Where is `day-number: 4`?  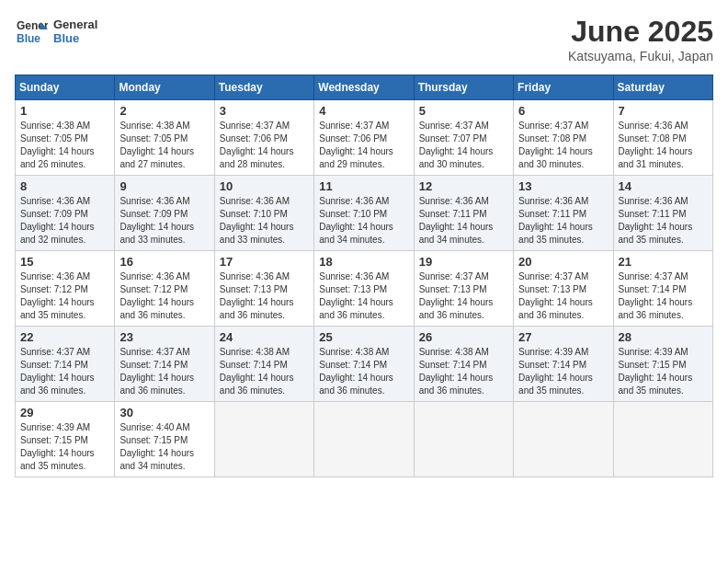 day-number: 4 is located at coordinates (364, 110).